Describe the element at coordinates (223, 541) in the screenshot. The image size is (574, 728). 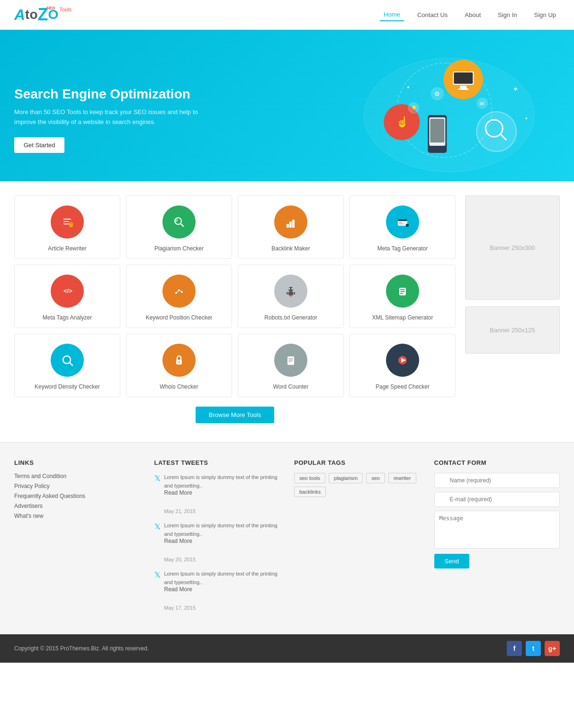
I see `tweet-read-more-2: Read More` at that location.